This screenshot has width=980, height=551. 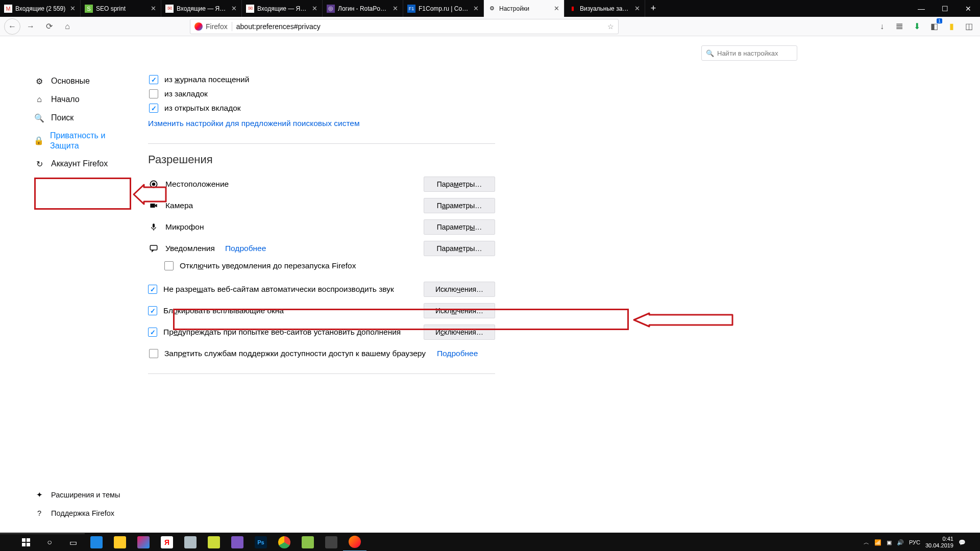 I want to click on cortana-search-icon: ○, so click(x=50, y=542).